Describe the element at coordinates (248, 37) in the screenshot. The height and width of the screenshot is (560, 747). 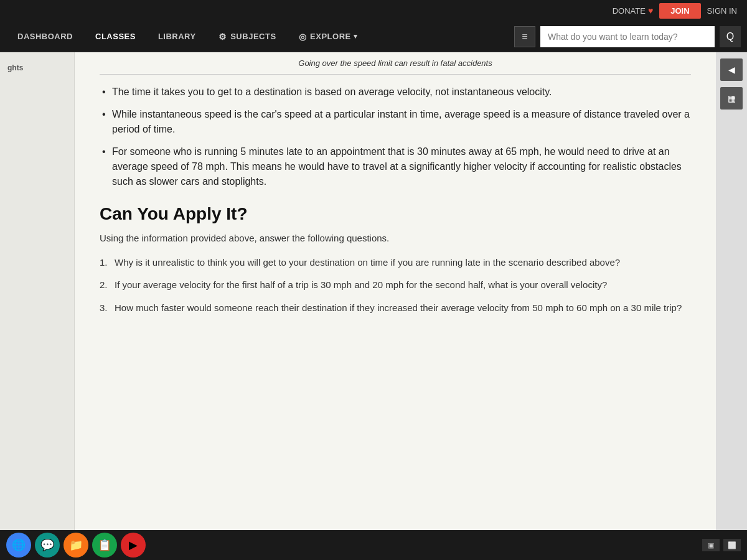
I see `nav-item-subjects: ⚙ SUBJECTS` at that location.